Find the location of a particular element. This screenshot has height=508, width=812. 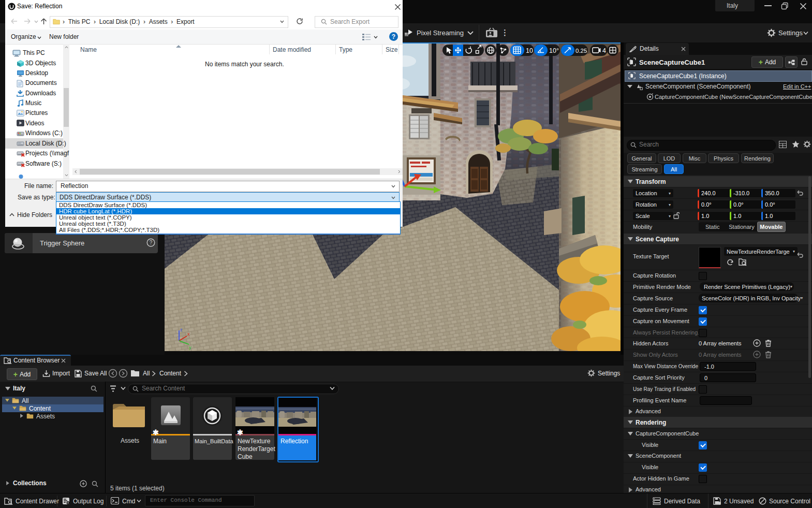

svg-text: x is located at coordinates (188, 334).